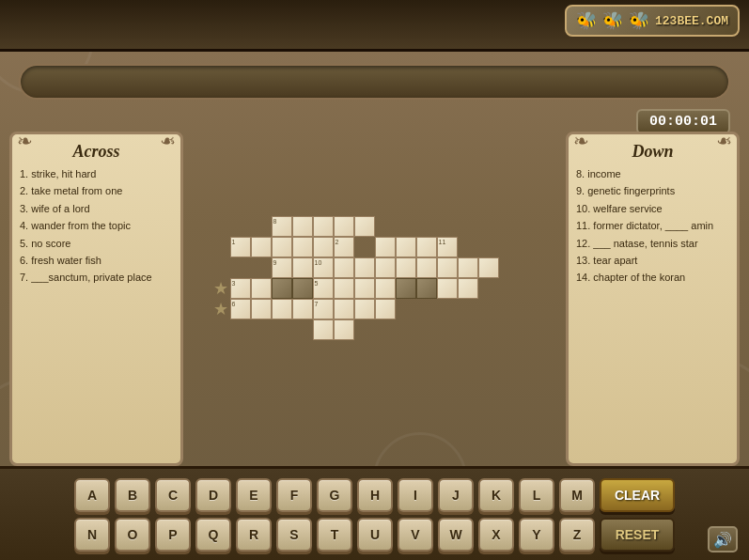 This screenshot has height=560, width=749. Describe the element at coordinates (344, 247) in the screenshot. I see `cell-r1c5: 2` at that location.